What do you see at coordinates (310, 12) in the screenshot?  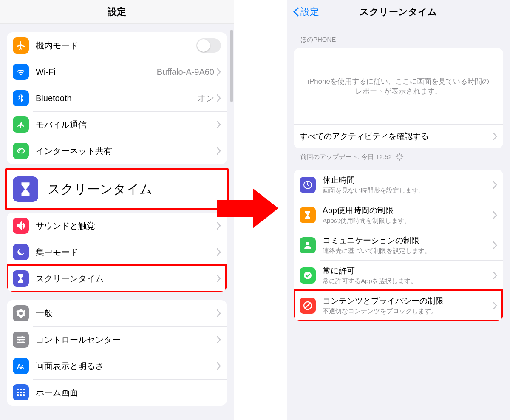 I see `back-label: 設定` at bounding box center [310, 12].